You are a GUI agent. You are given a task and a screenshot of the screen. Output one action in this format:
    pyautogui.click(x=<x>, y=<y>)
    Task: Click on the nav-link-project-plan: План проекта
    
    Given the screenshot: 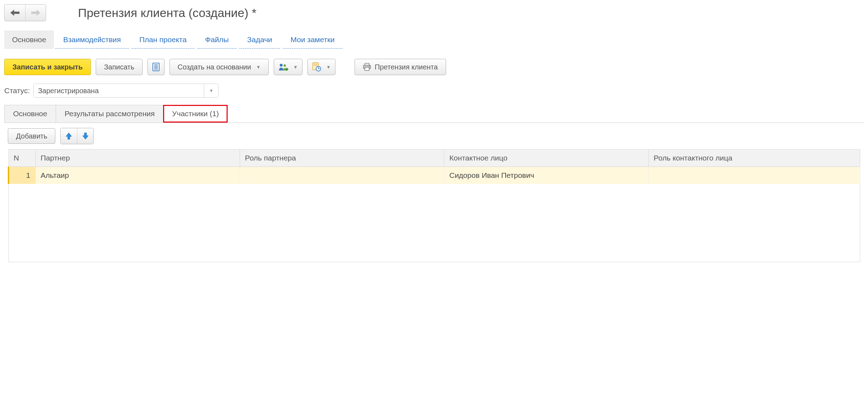 What is the action you would take?
    pyautogui.click(x=163, y=40)
    